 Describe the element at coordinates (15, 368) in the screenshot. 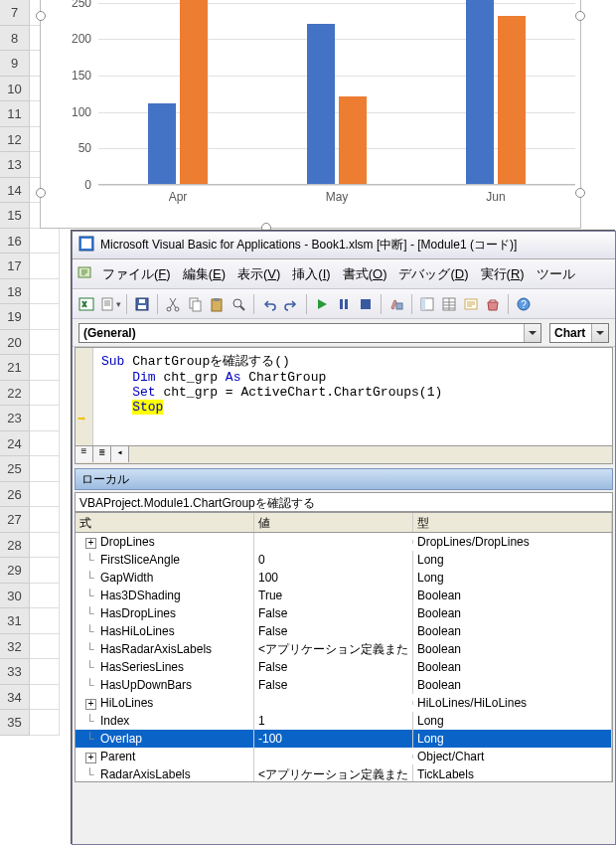

I see `row-header: 21` at that location.